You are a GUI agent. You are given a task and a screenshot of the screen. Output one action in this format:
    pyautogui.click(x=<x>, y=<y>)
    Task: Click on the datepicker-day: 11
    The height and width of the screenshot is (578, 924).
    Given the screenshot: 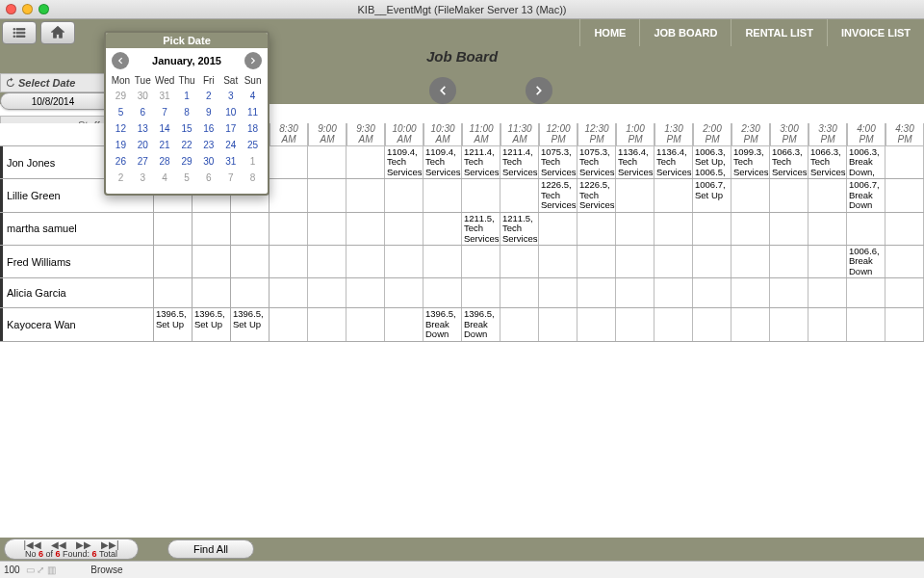 What is the action you would take?
    pyautogui.click(x=252, y=112)
    